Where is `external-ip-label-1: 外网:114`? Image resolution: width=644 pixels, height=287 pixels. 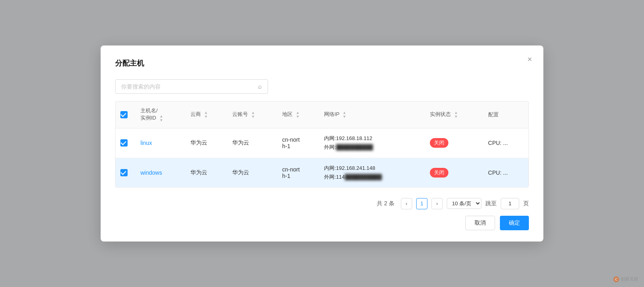
external-ip-label-1: 外网:114 is located at coordinates (334, 177).